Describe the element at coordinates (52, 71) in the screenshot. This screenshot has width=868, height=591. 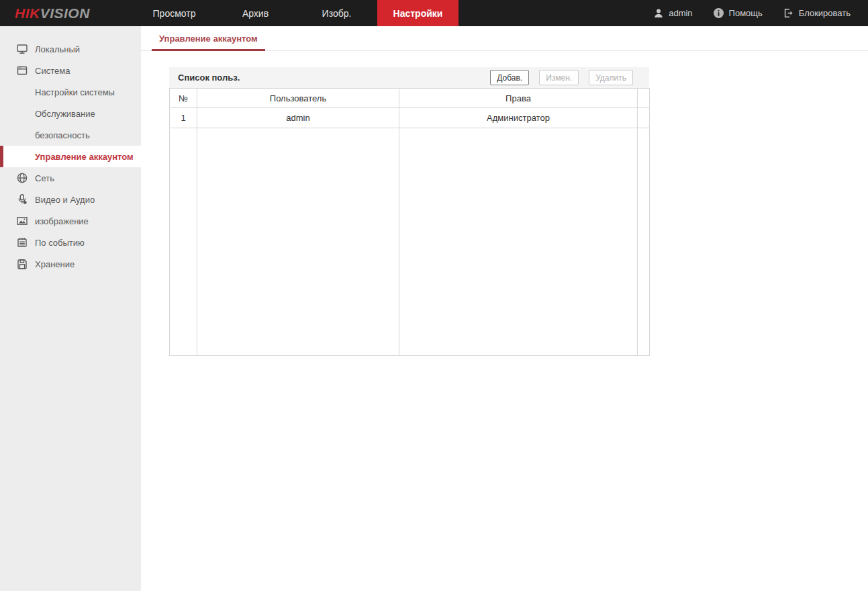
I see `sidebar-item-label: Система` at that location.